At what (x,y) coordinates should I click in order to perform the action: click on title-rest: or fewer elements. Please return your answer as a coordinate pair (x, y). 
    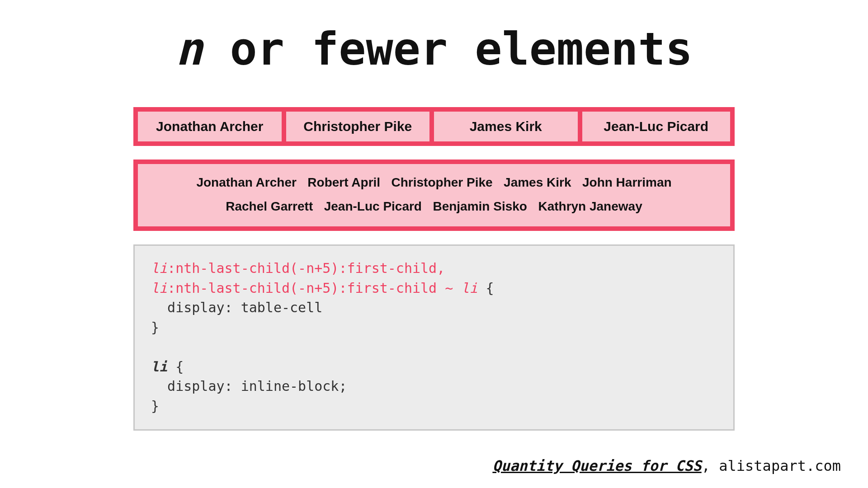
    Looking at the image, I should click on (448, 49).